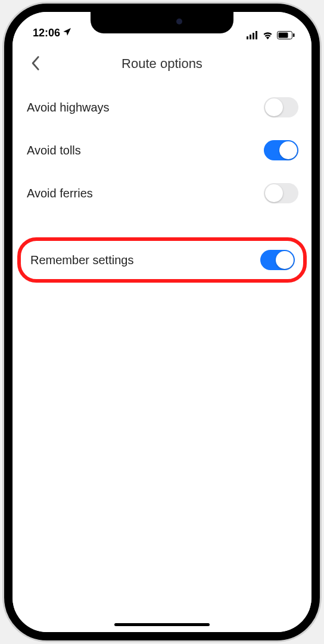 This screenshot has width=324, height=644. Describe the element at coordinates (268, 35) in the screenshot. I see `wifi-icon` at that location.